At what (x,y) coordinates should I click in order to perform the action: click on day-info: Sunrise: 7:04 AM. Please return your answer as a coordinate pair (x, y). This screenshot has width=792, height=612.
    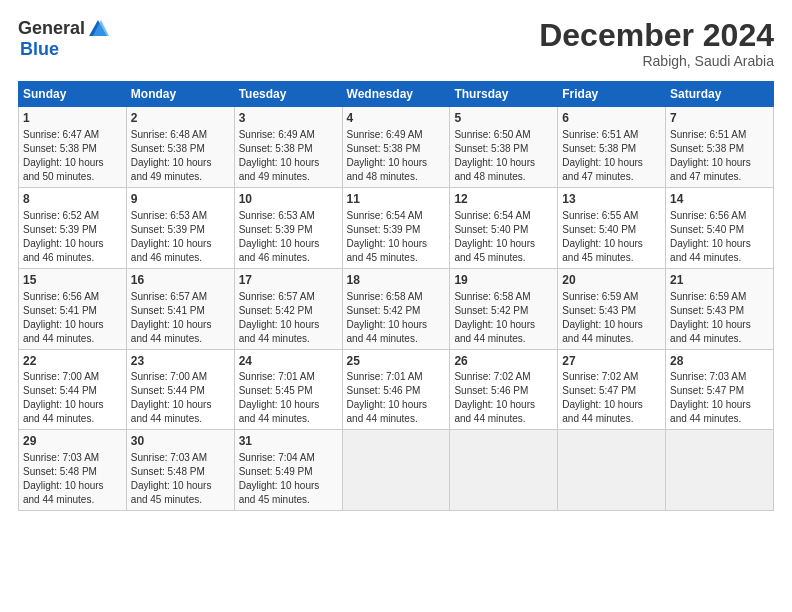
    Looking at the image, I should click on (288, 458).